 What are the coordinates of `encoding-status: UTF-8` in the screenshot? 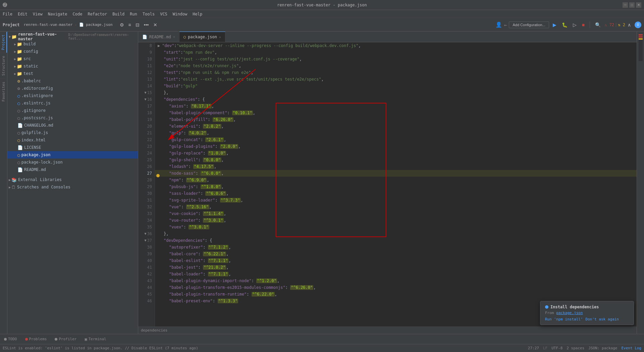 It's located at (557, 348).